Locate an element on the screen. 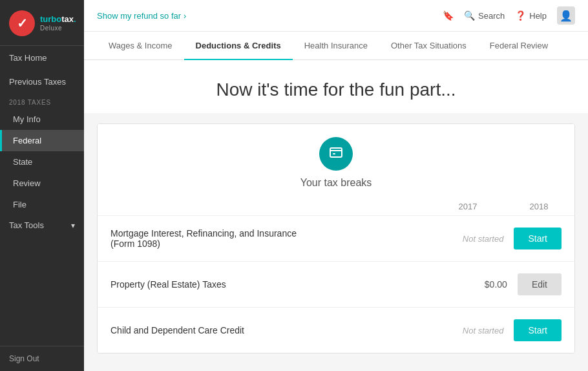  page-header: Now it's time for the fun part... is located at coordinates (336, 87).